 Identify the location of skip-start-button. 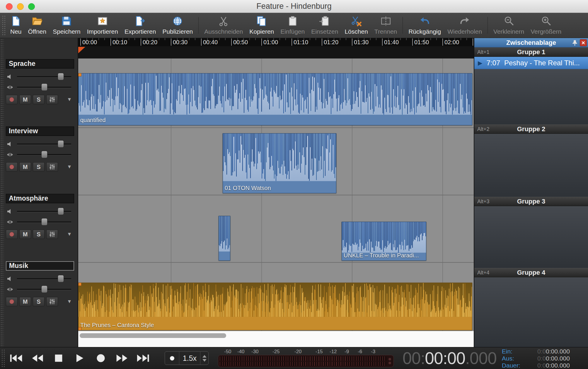
(16, 358).